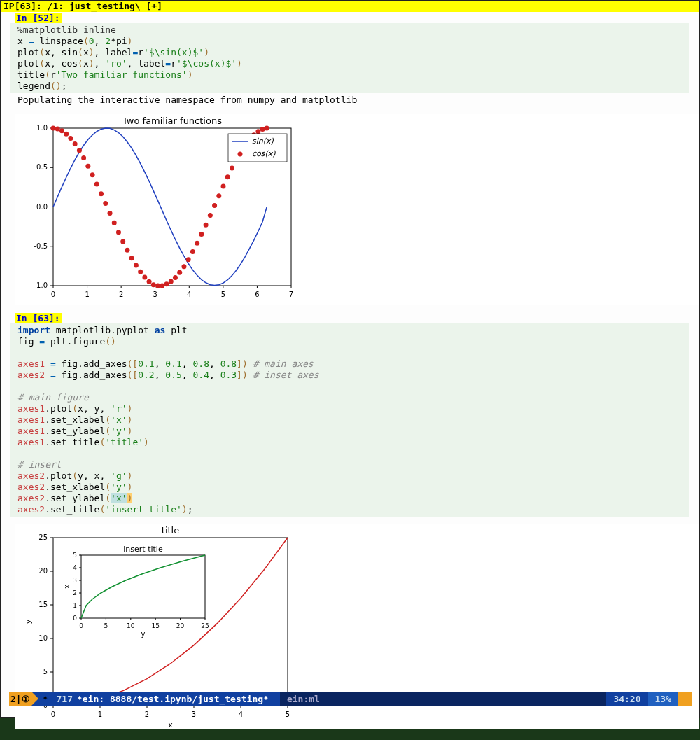  What do you see at coordinates (263, 141) in the screenshot?
I see `svg-text: sin(x)` at bounding box center [263, 141].